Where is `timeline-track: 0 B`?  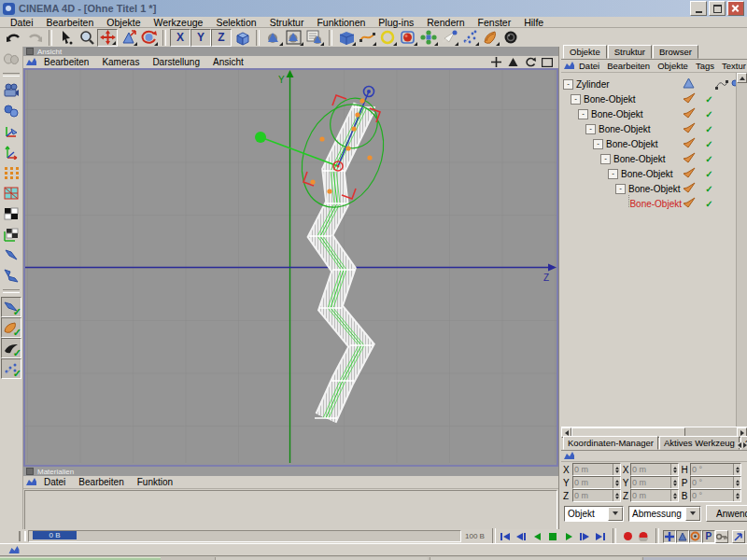
timeline-track: 0 B is located at coordinates (245, 536).